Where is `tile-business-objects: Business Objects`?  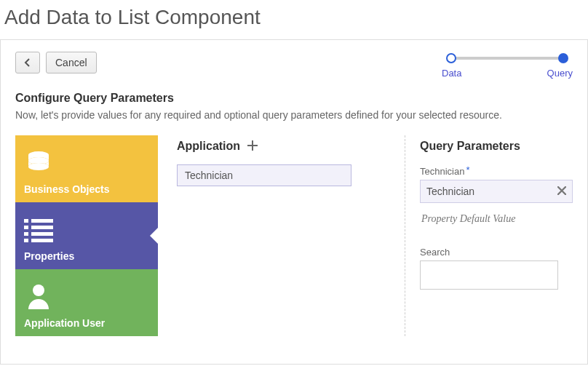
tile-business-objects: Business Objects is located at coordinates (87, 169).